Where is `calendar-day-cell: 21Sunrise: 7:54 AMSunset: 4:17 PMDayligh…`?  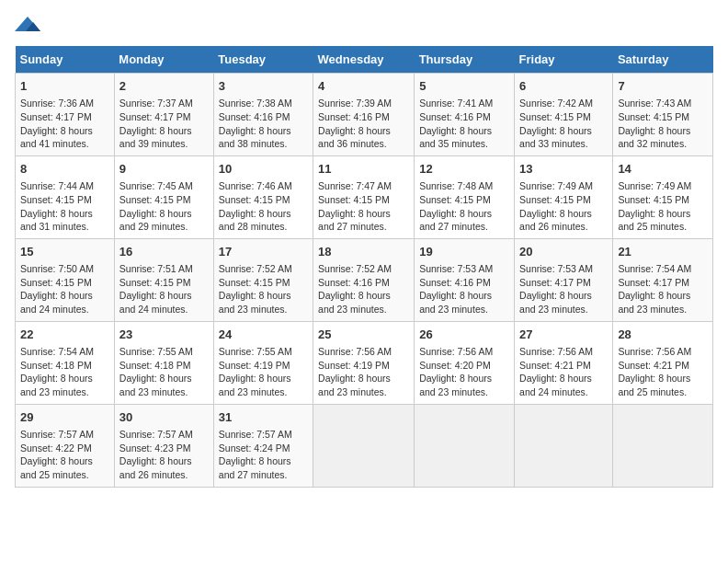
calendar-day-cell: 21Sunrise: 7:54 AMSunset: 4:17 PMDayligh… is located at coordinates (664, 280).